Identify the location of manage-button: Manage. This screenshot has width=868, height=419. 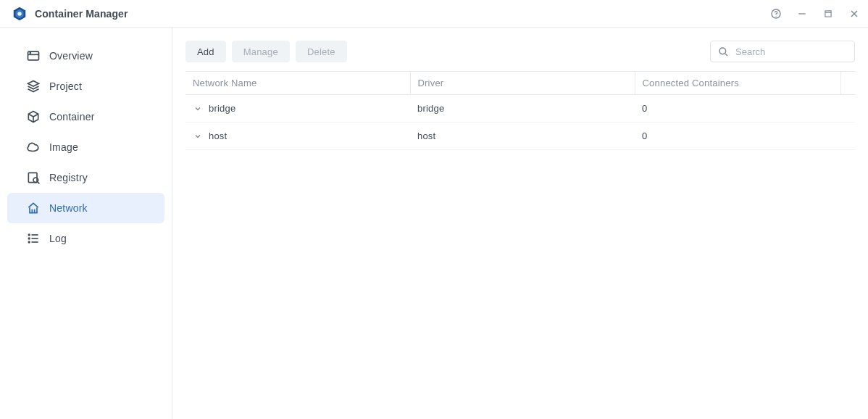
(261, 51).